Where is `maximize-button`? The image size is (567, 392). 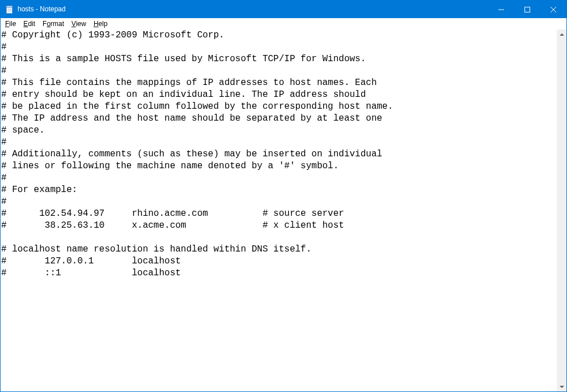 maximize-button is located at coordinates (527, 9).